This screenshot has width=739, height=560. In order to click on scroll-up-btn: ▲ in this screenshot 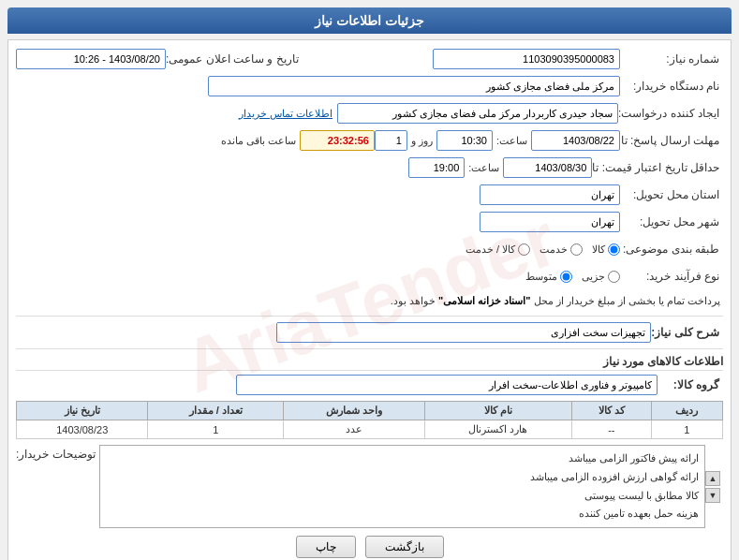, I will do `click(713, 479)`.